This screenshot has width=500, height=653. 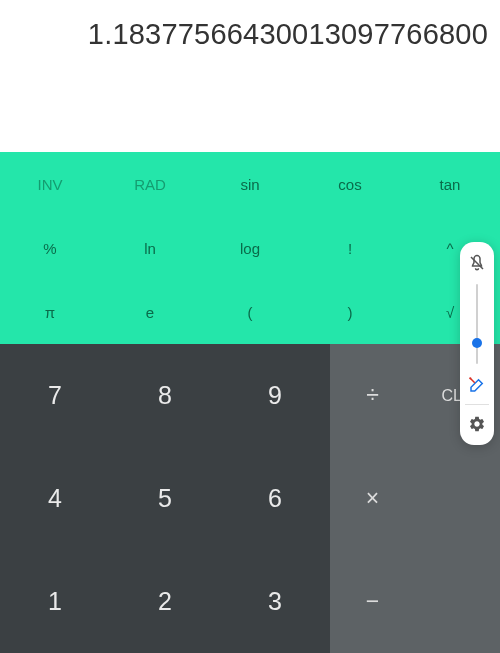 What do you see at coordinates (165, 498) in the screenshot?
I see `digit-5-button: 5` at bounding box center [165, 498].